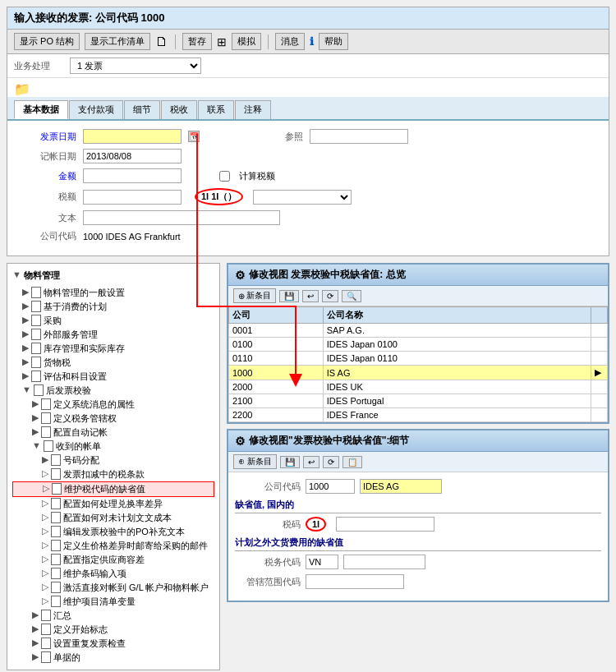 This screenshot has height=672, width=616. Describe the element at coordinates (290, 462) in the screenshot. I see `dlg2-save-btn: 💾` at that location.